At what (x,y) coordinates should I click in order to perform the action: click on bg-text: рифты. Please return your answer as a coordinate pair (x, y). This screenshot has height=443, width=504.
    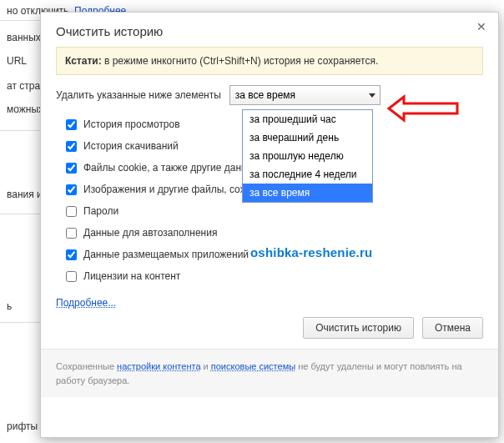
    Looking at the image, I should click on (18, 426).